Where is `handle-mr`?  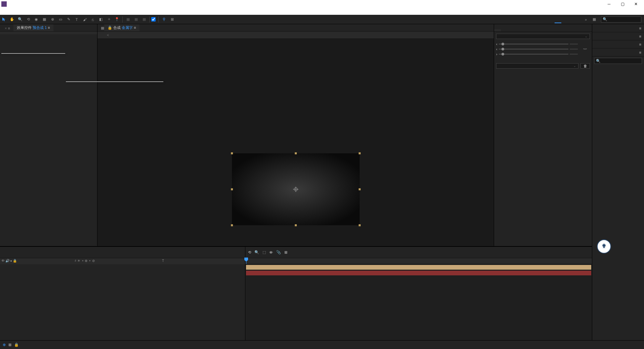
handle-mr is located at coordinates (360, 189).